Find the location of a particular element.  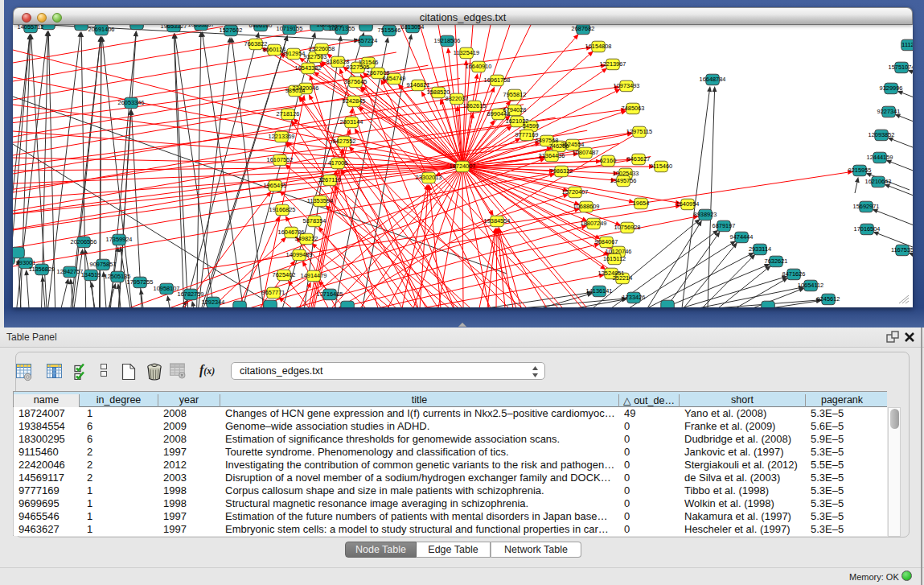

svg-text: 10807487 is located at coordinates (585, 153).